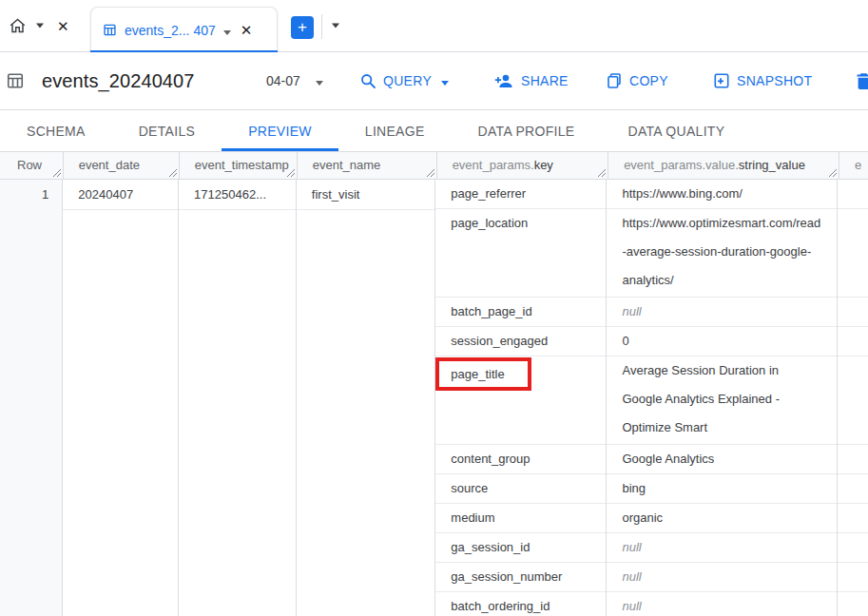  Describe the element at coordinates (493, 165) in the screenshot. I see `column-header-prefix: event_params.` at that location.